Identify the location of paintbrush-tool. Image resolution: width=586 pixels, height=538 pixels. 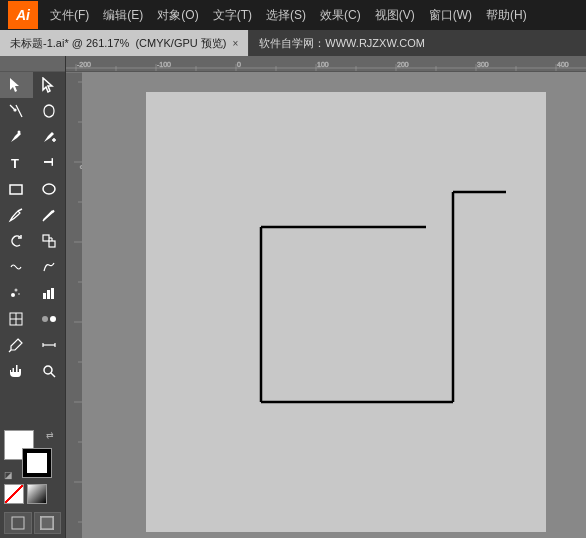
(16, 215).